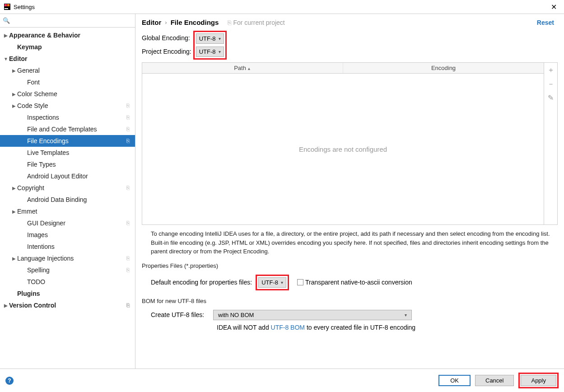 This screenshot has height=392, width=564. What do you see at coordinates (551, 84) in the screenshot?
I see `remove-row-icon: －` at bounding box center [551, 84].